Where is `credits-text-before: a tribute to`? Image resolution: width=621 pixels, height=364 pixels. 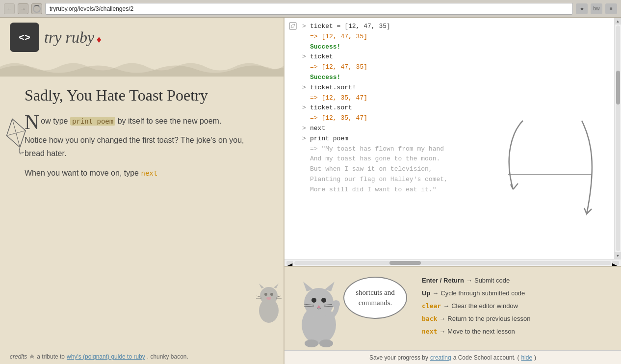 credits-text-before: a tribute to is located at coordinates (51, 357).